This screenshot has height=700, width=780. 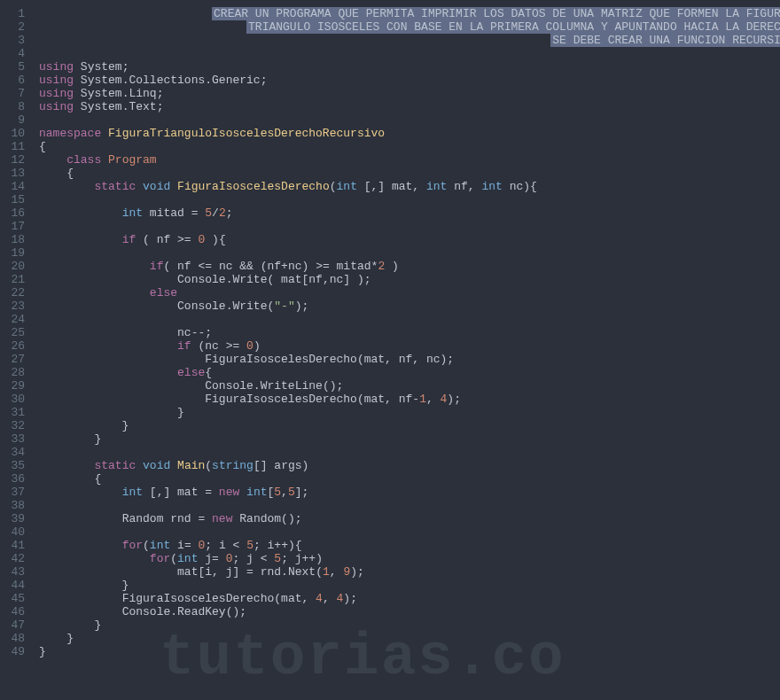 I want to click on code-line: TRIANGULO ISOSCELES CON BASE EN LA PRIME…, so click(x=410, y=27).